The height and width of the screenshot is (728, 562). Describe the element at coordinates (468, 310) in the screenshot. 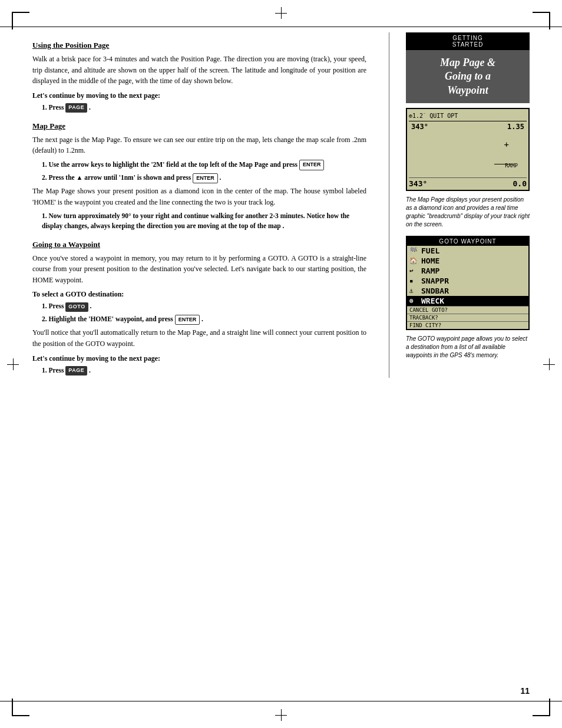

I see `goto-cancel: CANCEL GOTO?` at that location.